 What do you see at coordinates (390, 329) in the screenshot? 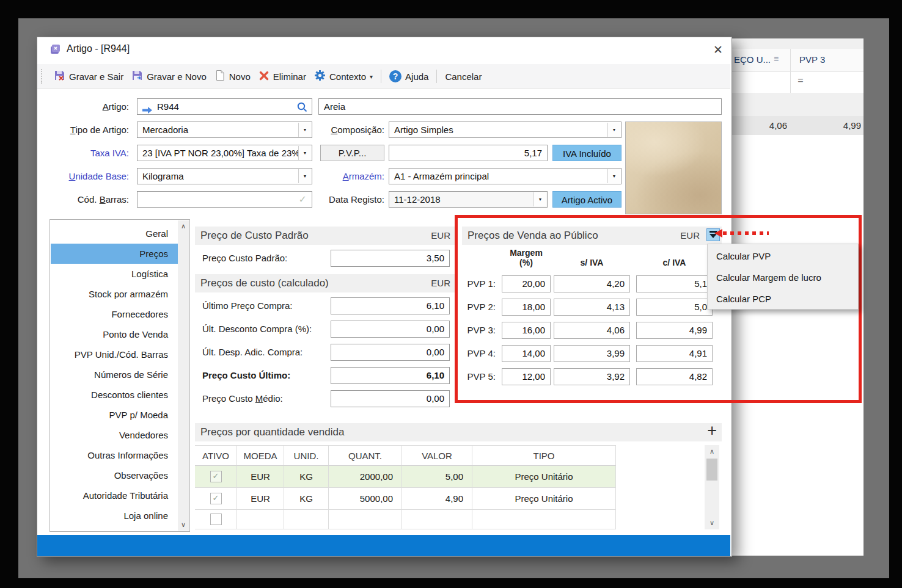
I see `ult-desconto-compra-input: 0,00` at bounding box center [390, 329].